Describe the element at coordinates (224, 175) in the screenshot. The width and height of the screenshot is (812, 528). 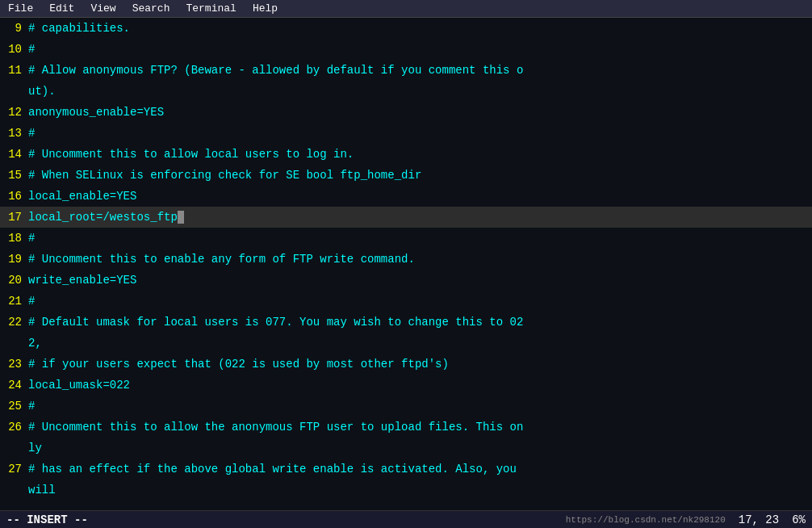
I see `line-content: # When SELinux is enforcing check for SE…` at that location.